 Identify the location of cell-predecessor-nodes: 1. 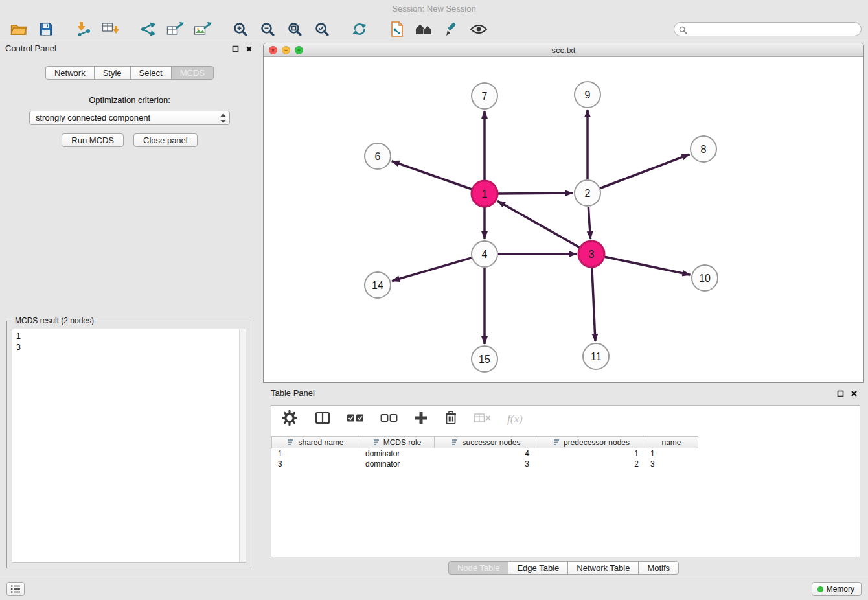
(592, 454).